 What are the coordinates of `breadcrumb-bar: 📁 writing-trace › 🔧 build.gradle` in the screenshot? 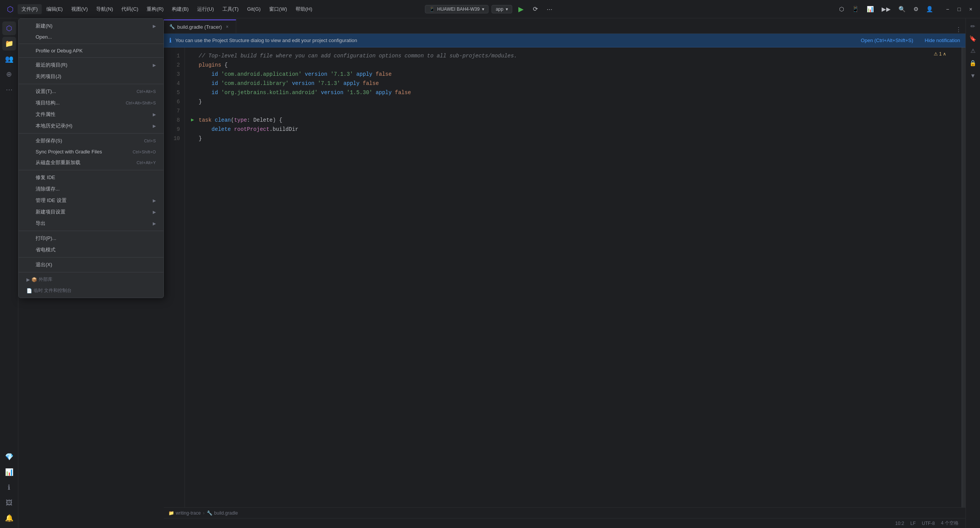 It's located at (565, 513).